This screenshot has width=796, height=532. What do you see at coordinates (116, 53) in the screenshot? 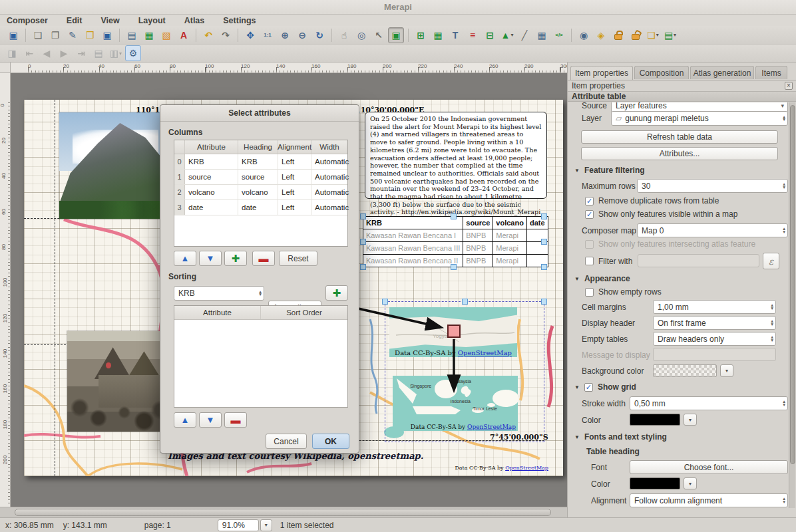
I see `export-atlas-icon: ▥▾` at bounding box center [116, 53].